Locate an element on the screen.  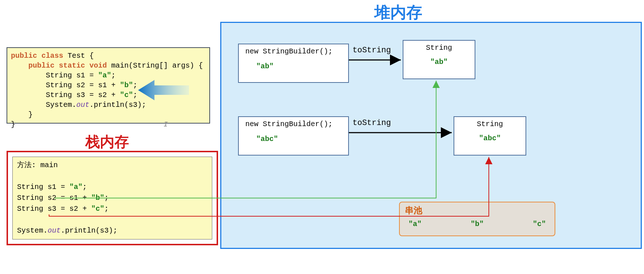
tostring-label-2: toString is located at coordinates (372, 123).